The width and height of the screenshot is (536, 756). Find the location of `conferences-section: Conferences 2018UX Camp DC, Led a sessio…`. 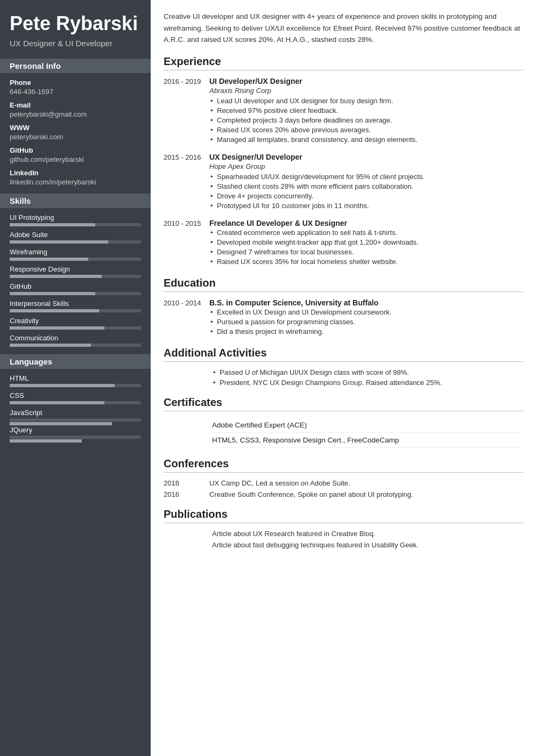

conferences-section: Conferences 2018UX Camp DC, Led a sessio… is located at coordinates (343, 478).